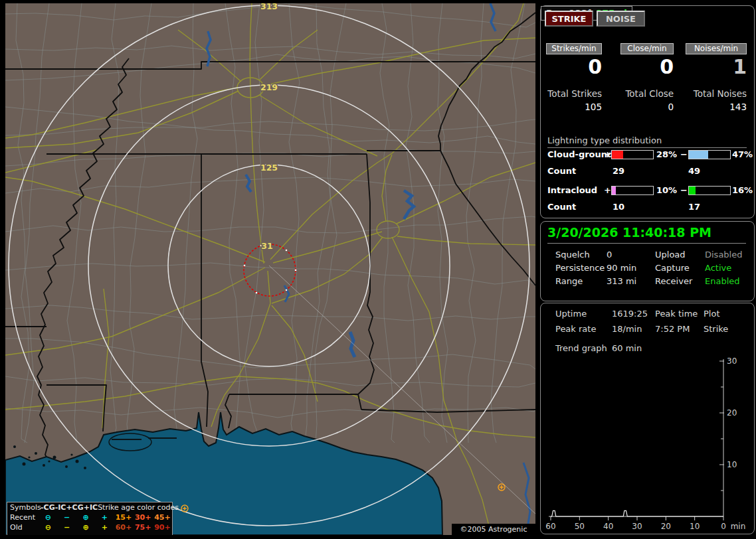 The image size is (756, 539). I want to click on ring-label-125: 125, so click(269, 167).